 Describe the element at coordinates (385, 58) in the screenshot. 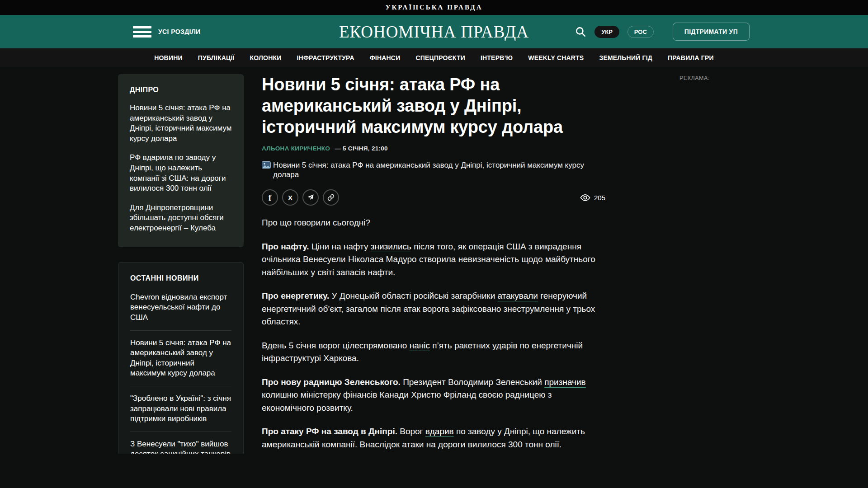

I see `nav-link: ФІНАНСИ` at that location.